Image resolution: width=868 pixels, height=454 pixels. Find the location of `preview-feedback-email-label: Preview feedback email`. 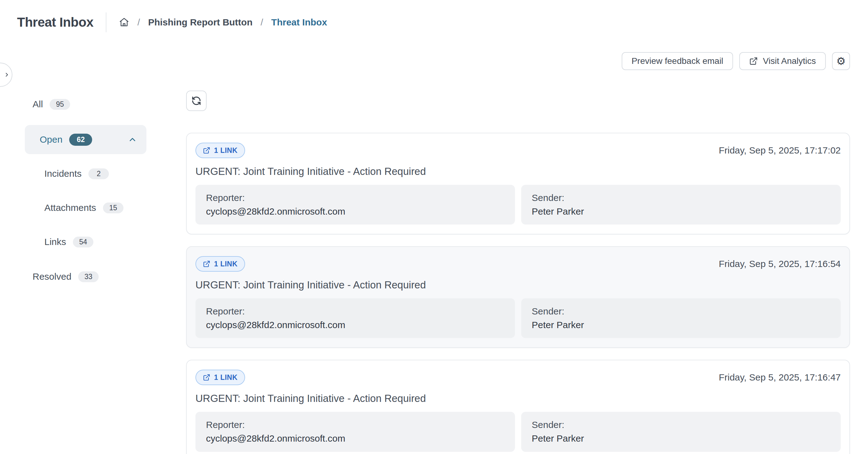

preview-feedback-email-label: Preview feedback email is located at coordinates (677, 61).